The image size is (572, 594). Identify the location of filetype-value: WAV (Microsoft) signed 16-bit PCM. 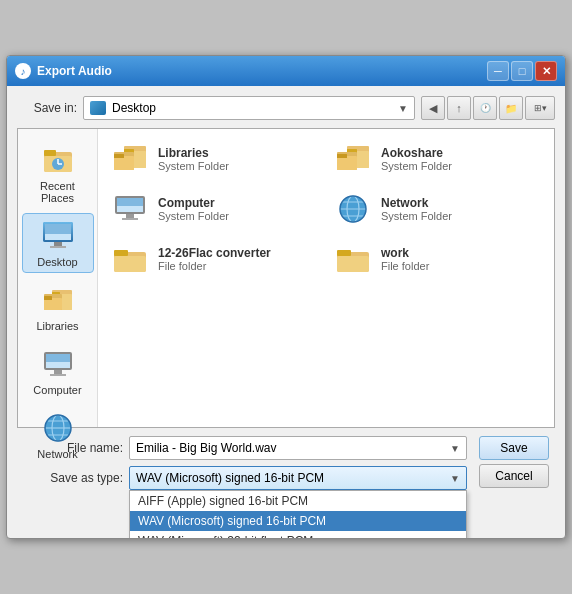
(230, 478).